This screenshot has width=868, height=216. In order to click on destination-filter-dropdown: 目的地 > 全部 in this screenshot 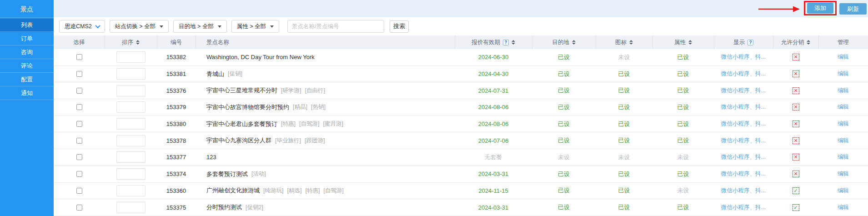, I will do `click(200, 26)`.